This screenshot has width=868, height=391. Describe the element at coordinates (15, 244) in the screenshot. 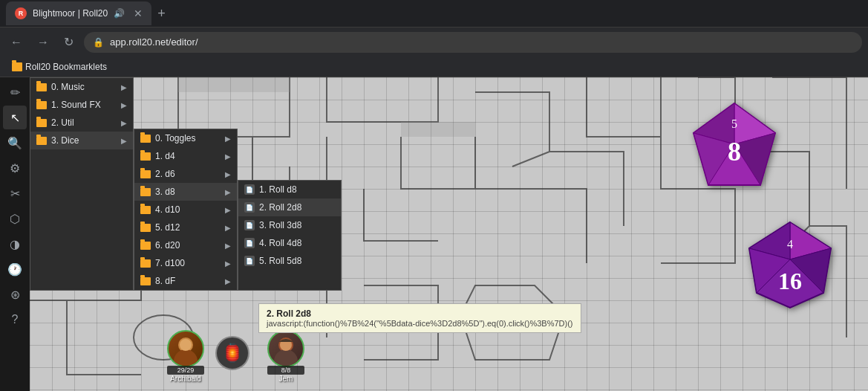

I see `fog-tool: ◑` at that location.